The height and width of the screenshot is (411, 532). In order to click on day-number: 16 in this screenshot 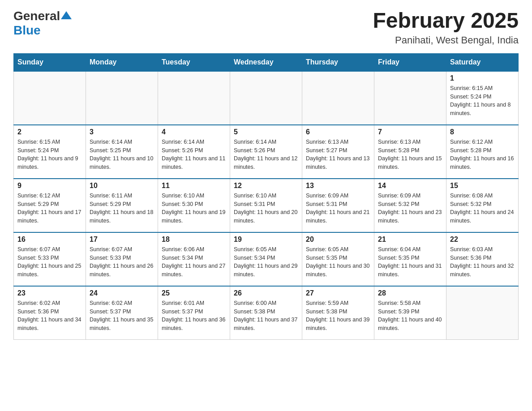, I will do `click(50, 240)`.